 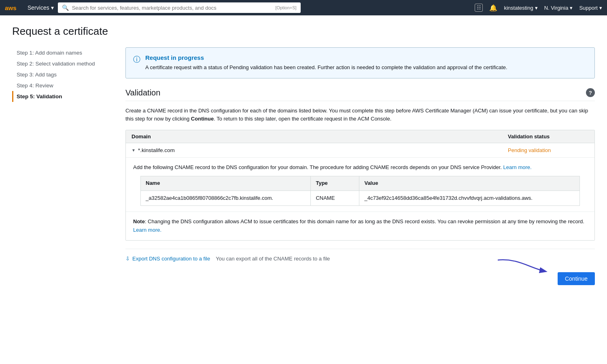 I want to click on sidebar-item-step1: Step 1: Add domain names, so click(x=65, y=53).